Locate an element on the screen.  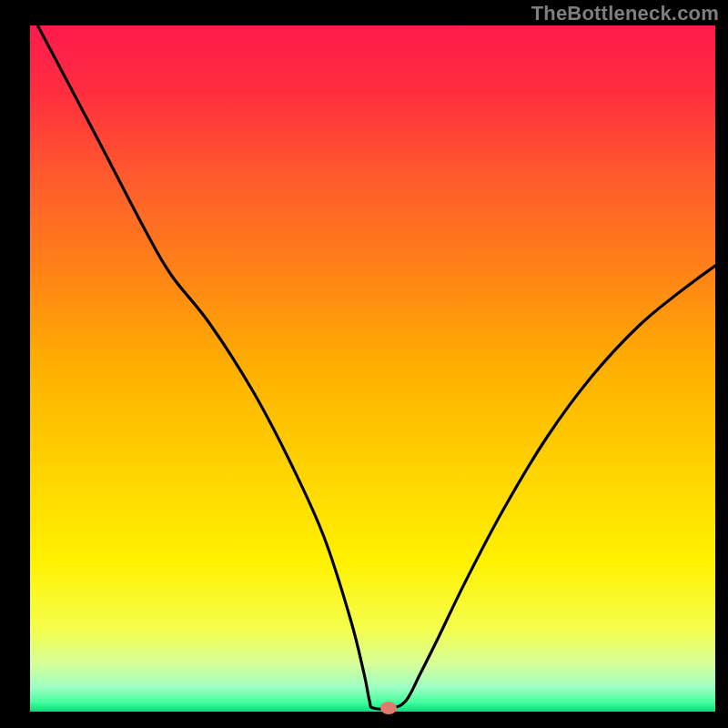
watermark-text: TheBottleneck.com is located at coordinates (625, 14).